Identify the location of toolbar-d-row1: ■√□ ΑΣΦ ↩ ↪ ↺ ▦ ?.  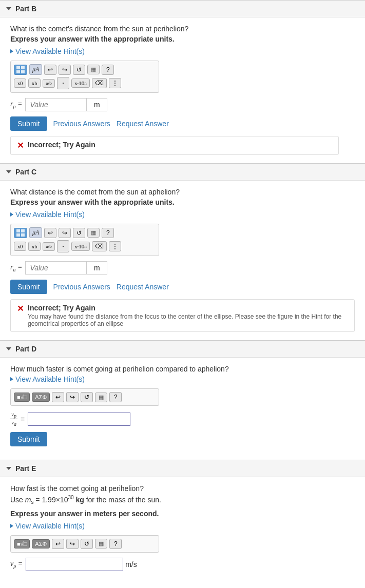
(85, 397).